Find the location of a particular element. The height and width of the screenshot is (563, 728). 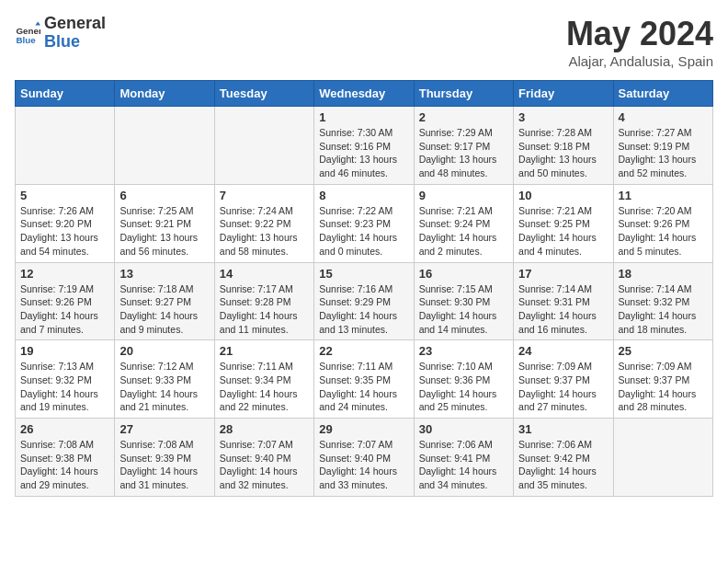

day-info: Sunrise: 7:17 AM Sunset: 9:28 PM Dayligh… is located at coordinates (265, 309).